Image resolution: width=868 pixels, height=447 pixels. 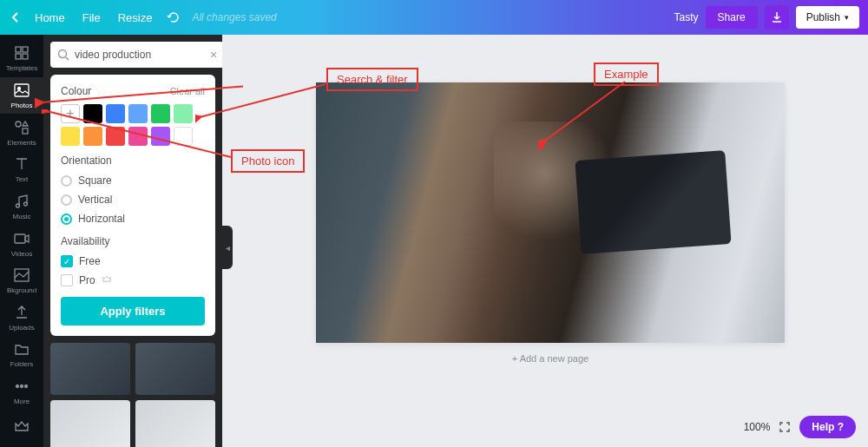 What do you see at coordinates (22, 253) in the screenshot?
I see `rail-label: Videos` at bounding box center [22, 253].